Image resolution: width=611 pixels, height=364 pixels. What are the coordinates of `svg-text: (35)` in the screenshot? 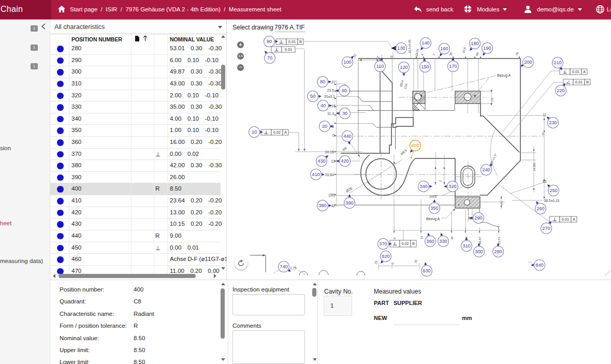 It's located at (332, 195).